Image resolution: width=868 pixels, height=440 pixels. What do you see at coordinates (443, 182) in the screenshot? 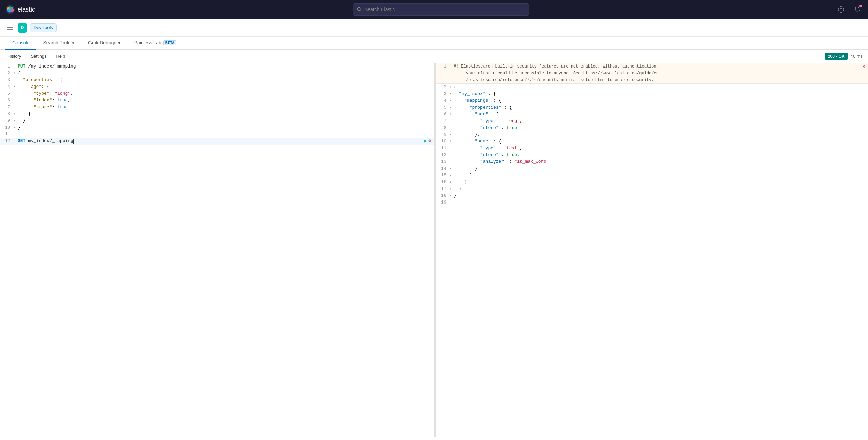
I see `output-line-number-16: 16` at bounding box center [443, 182].